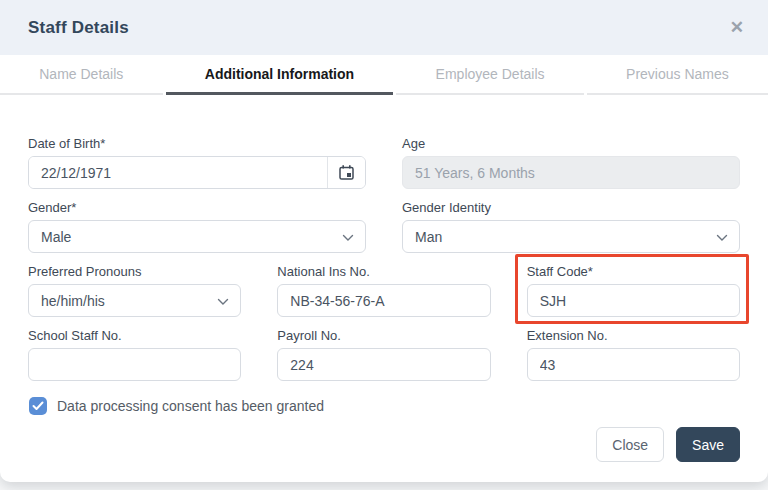  What do you see at coordinates (634, 300) in the screenshot?
I see `staff-code-input` at bounding box center [634, 300].